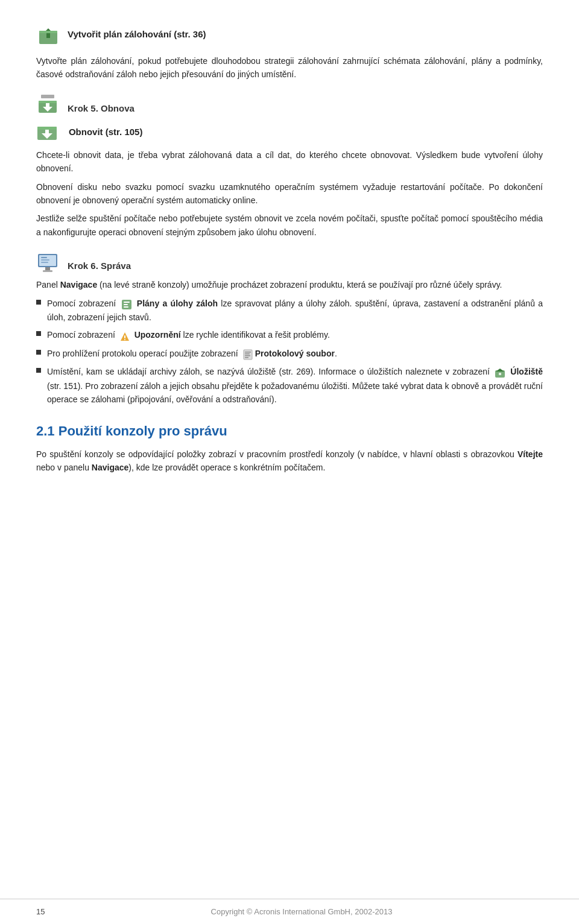  What do you see at coordinates (137, 34) in the screenshot?
I see `vytvorit-heading: Vytvořit plán zálohování (str. 36)` at bounding box center [137, 34].